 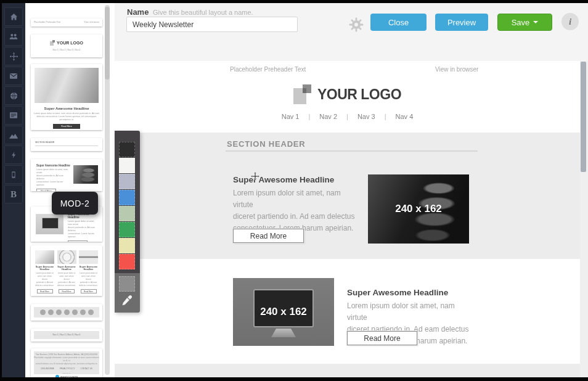 What do you see at coordinates (67, 97) in the screenshot?
I see `thumb-hero-module: Super Awesome Headline Lorem ipsum dolor…` at bounding box center [67, 97].